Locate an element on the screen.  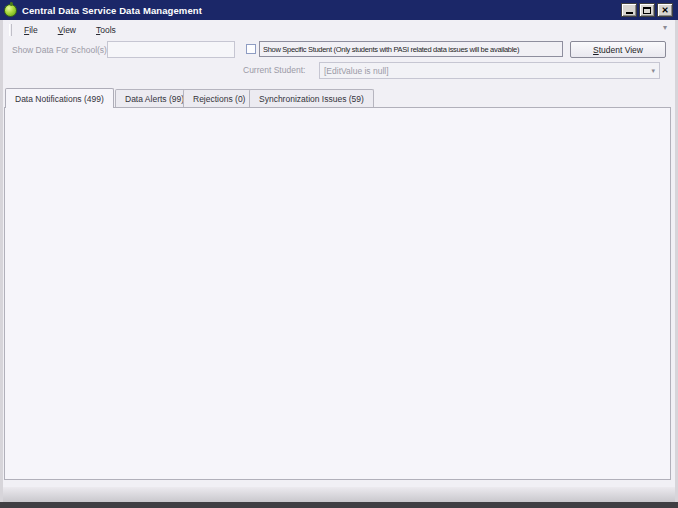
specific-student-checkbox is located at coordinates (251, 49).